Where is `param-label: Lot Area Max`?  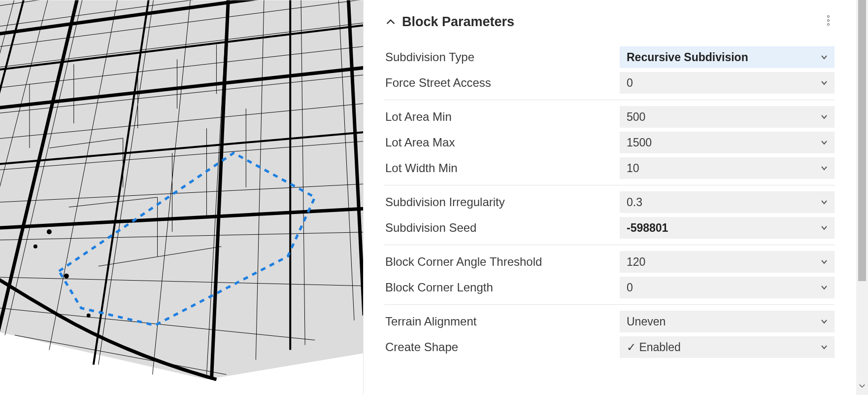
param-label: Lot Area Max is located at coordinates (502, 143).